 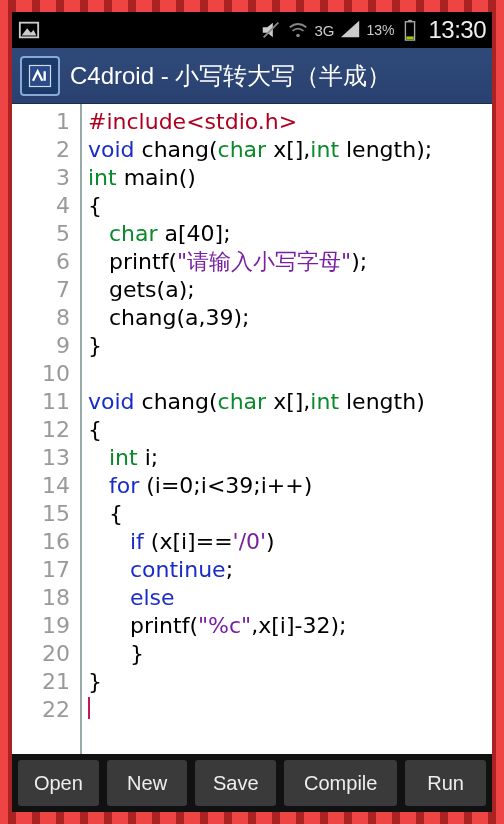 What do you see at coordinates (290, 122) in the screenshot?
I see `code-line: #include<stdio.h>` at bounding box center [290, 122].